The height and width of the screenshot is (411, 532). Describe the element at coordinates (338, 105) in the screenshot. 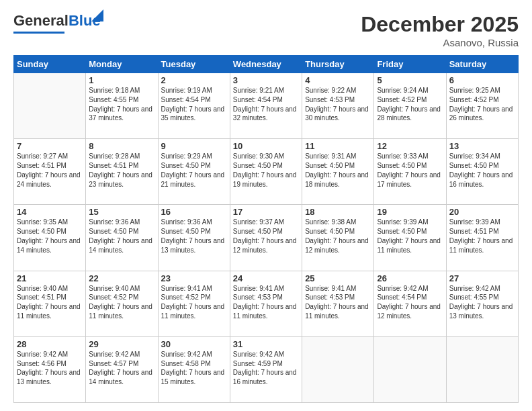

I see `day-info: Sunrise: 9:22 AMSunset: 4:53 PMDaylight:…` at that location.